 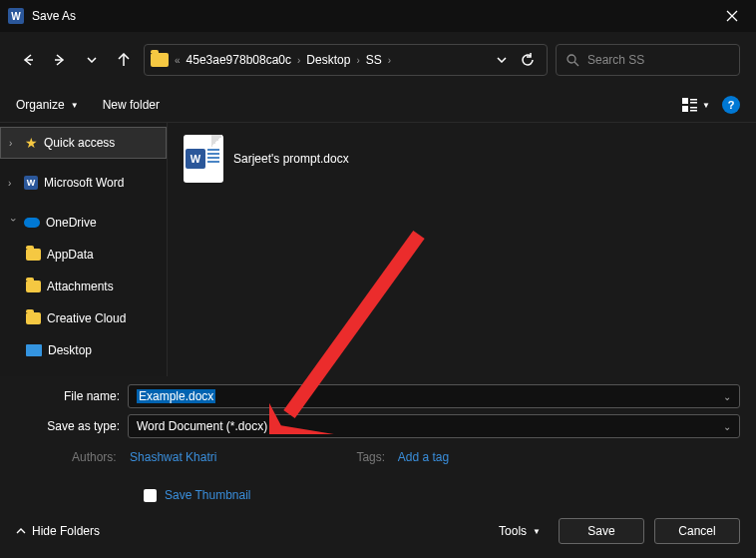 What do you see at coordinates (434, 396) in the screenshot?
I see `file-name-input: Example.docx ⌄` at bounding box center [434, 396].